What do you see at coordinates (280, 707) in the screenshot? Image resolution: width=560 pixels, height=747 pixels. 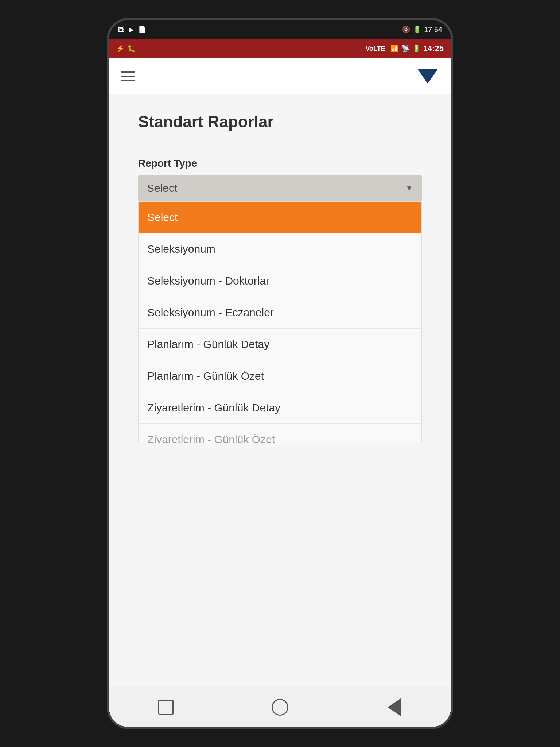 I see `bottom-nav-bar` at bounding box center [280, 707].